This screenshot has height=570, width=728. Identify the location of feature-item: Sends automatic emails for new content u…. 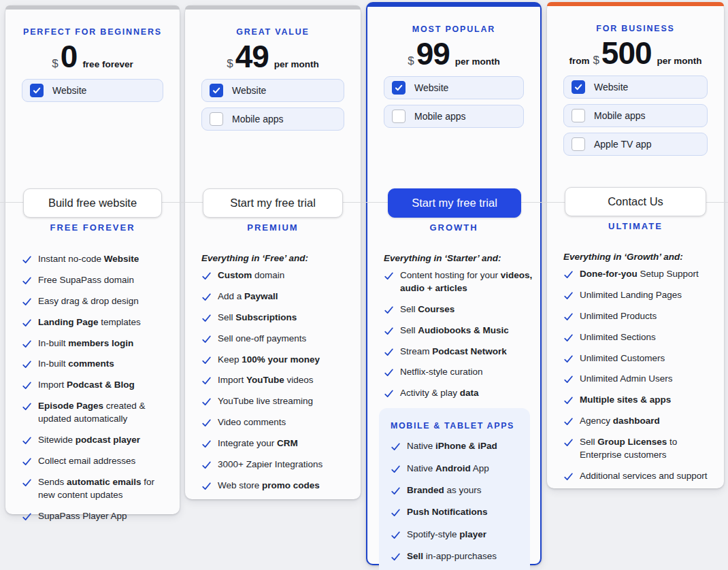
(97, 489).